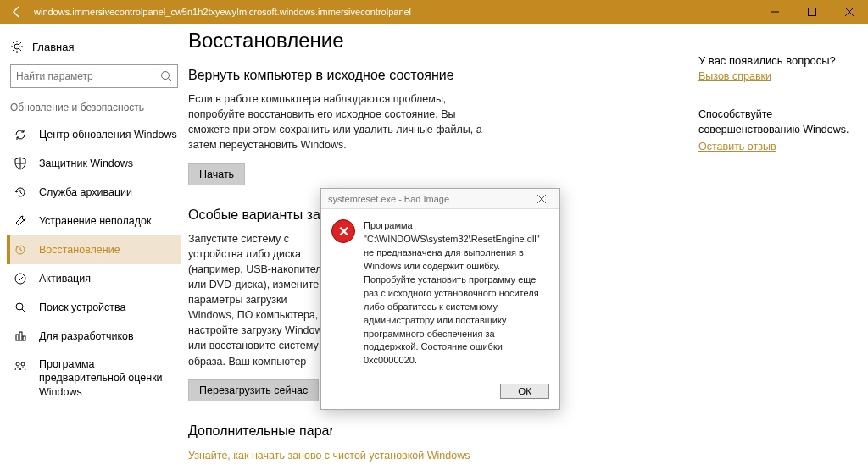  I want to click on reset-body: Если в работе компьютера наблюдаются про…, so click(341, 122).